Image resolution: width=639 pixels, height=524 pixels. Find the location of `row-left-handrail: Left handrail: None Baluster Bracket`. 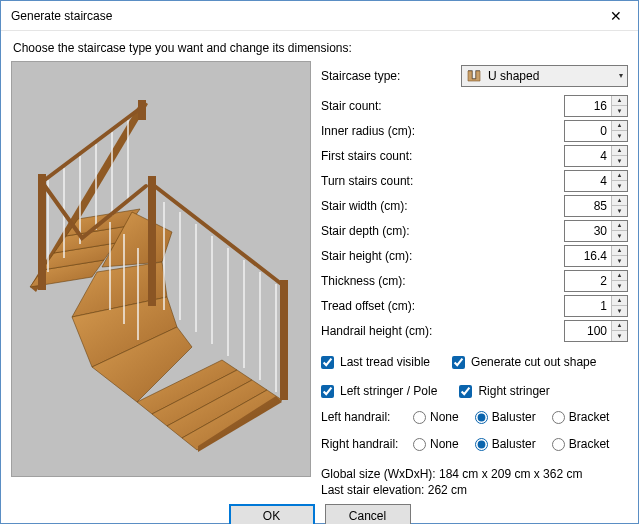

row-left-handrail: Left handrail: None Baluster Bracket is located at coordinates (474, 417).